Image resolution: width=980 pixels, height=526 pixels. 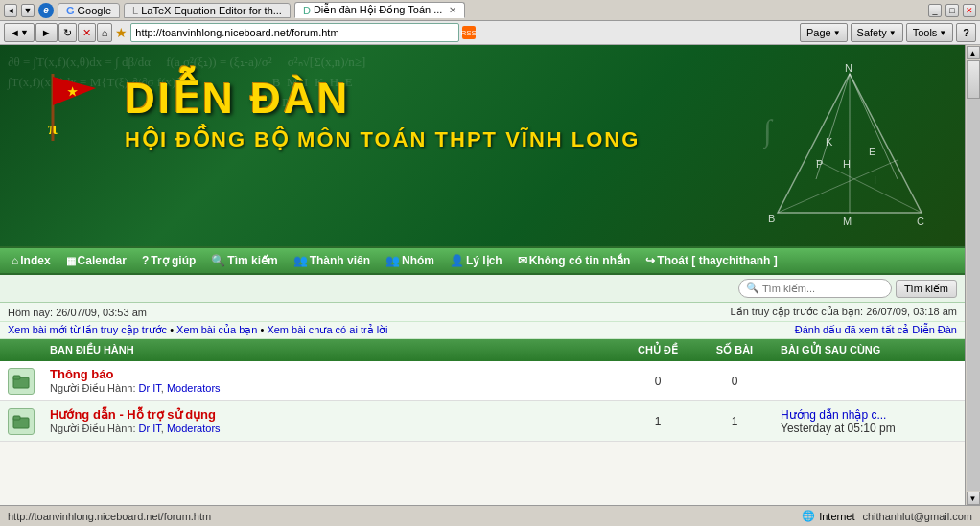 What do you see at coordinates (833, 415) in the screenshot?
I see `last-post-link: Hướng dẫn nhập c...` at bounding box center [833, 415].